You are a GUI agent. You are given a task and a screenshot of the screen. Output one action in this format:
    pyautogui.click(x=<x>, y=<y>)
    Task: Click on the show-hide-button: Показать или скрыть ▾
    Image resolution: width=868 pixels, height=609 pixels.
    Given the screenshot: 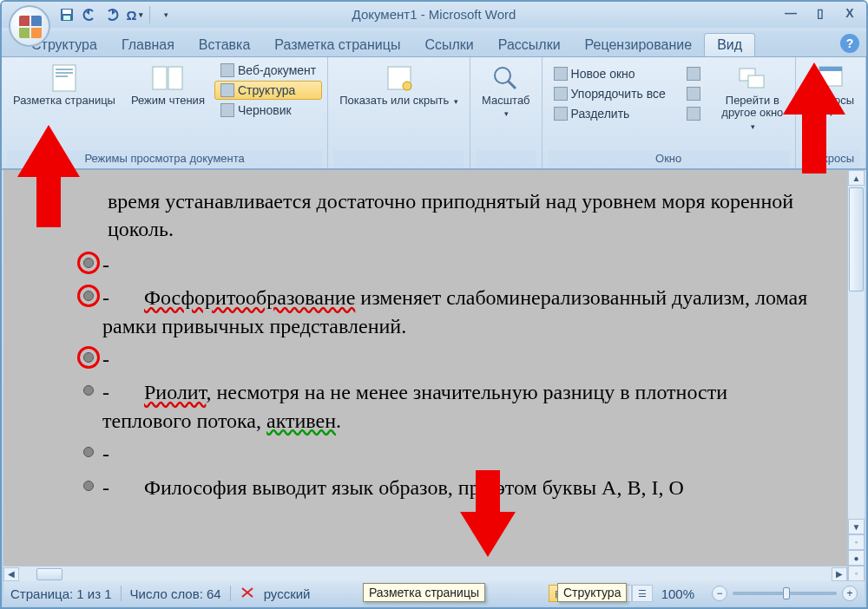 What is the action you would take?
    pyautogui.click(x=399, y=85)
    